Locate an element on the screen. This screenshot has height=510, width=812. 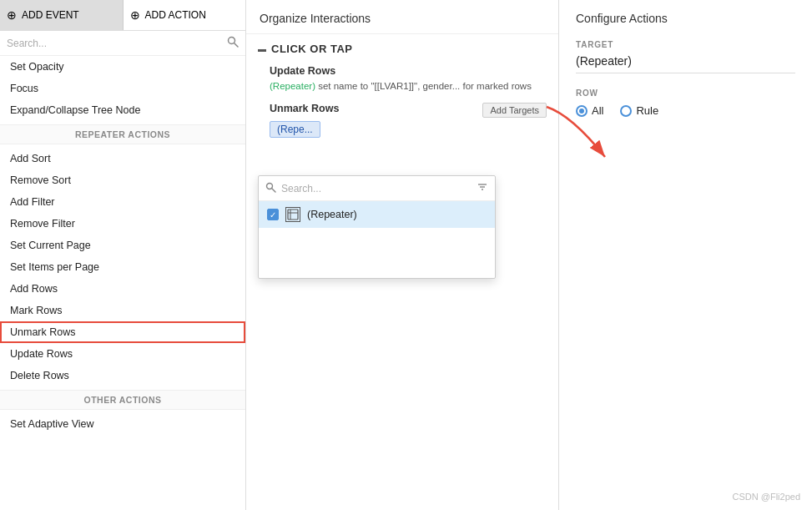
add-action-button: ⊕ ADD ACTION is located at coordinates (185, 15).